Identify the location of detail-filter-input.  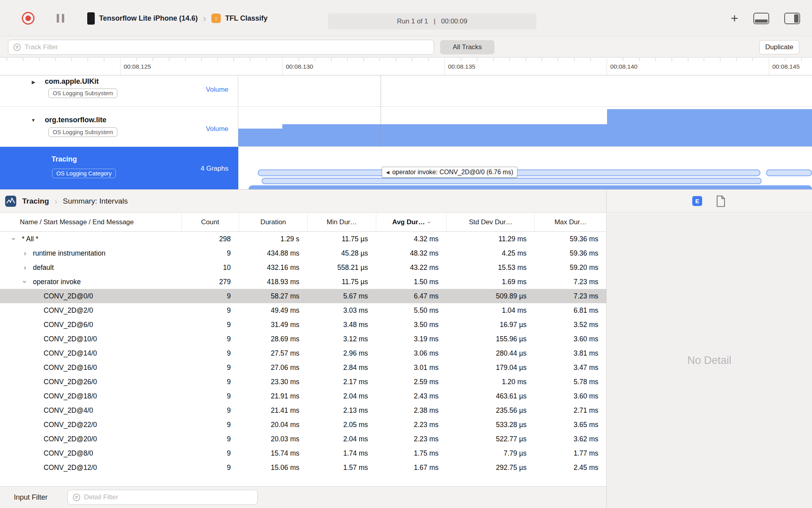
(168, 497).